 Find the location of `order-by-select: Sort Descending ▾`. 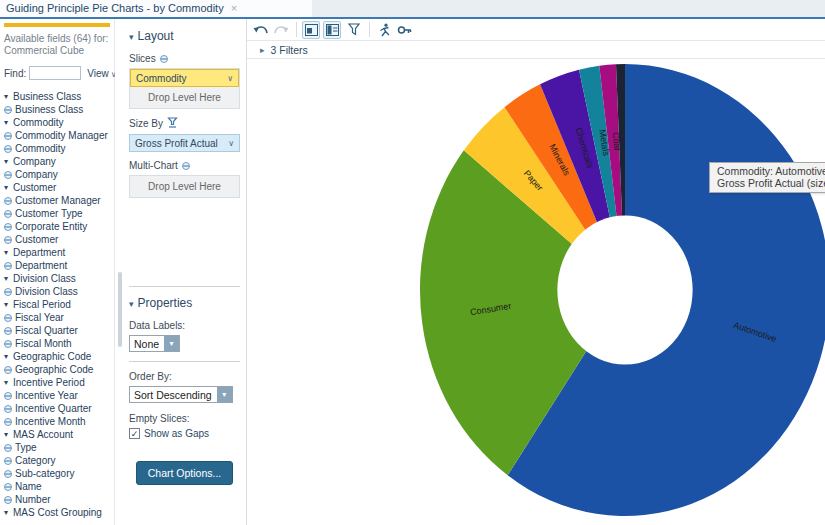

order-by-select: Sort Descending ▾ is located at coordinates (181, 394).